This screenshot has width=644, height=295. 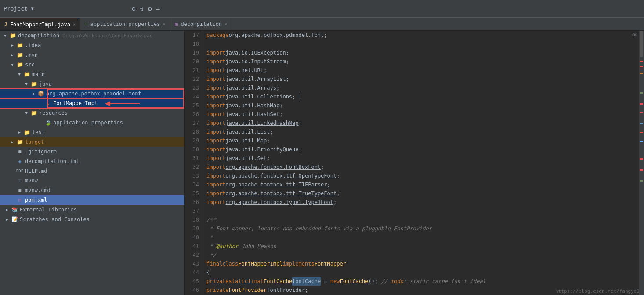 What do you see at coordinates (423, 149) in the screenshot?
I see `code-line-30: import java.util.PriorityQueue;` at bounding box center [423, 149].